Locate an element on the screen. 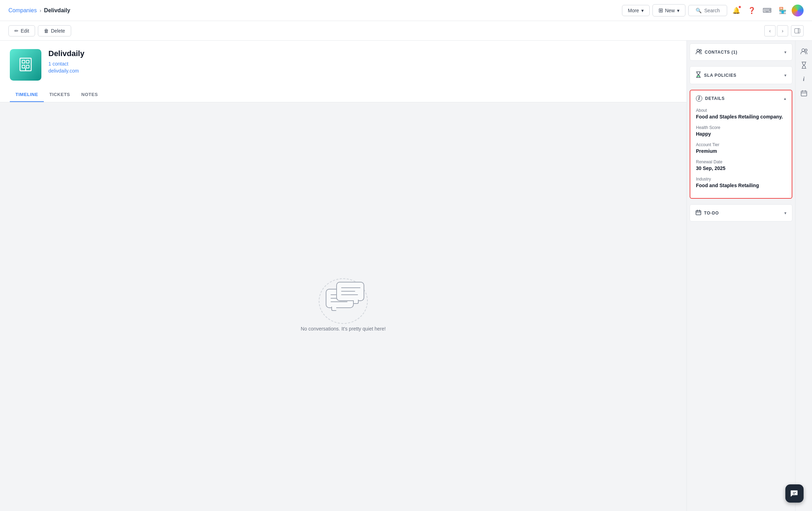 This screenshot has width=812, height=511. help-button: ❓ is located at coordinates (752, 11).